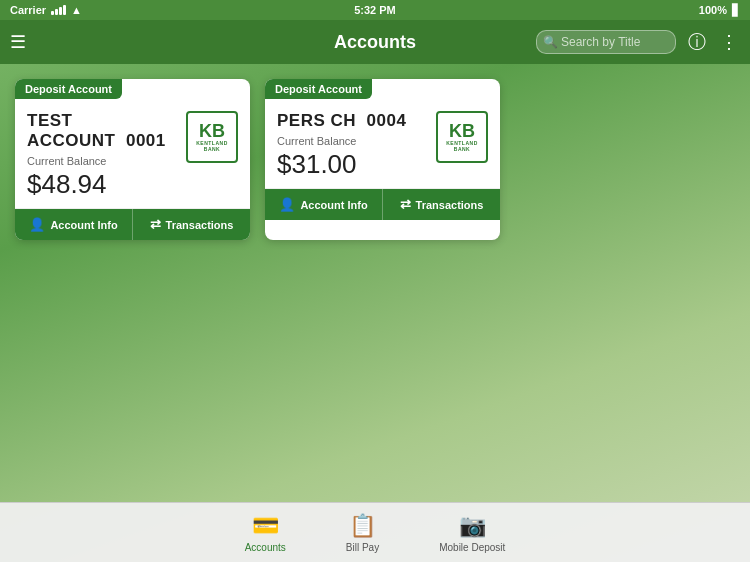 This screenshot has width=750, height=562. Describe the element at coordinates (472, 533) in the screenshot. I see `tab-mobile-deposit: 📷 Mobile Deposit` at that location.